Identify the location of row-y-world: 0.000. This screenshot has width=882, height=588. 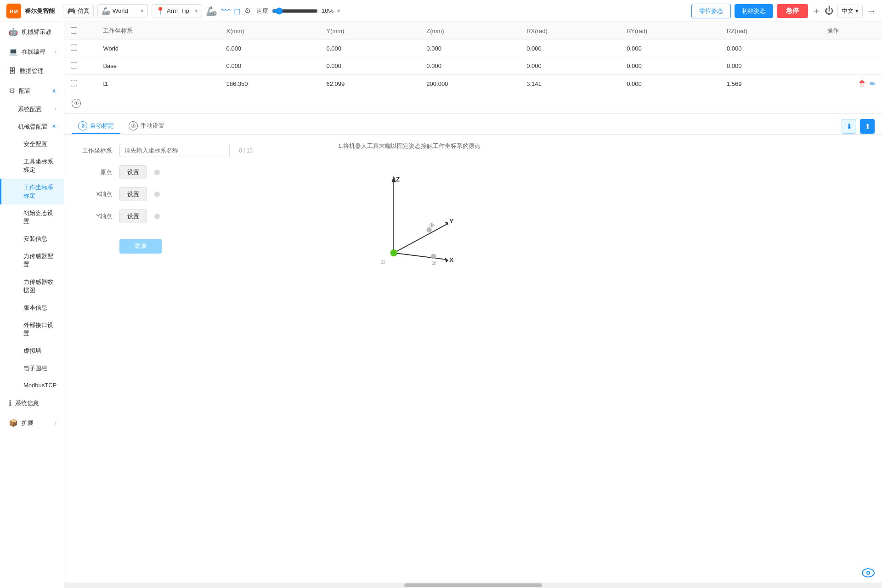
(370, 49).